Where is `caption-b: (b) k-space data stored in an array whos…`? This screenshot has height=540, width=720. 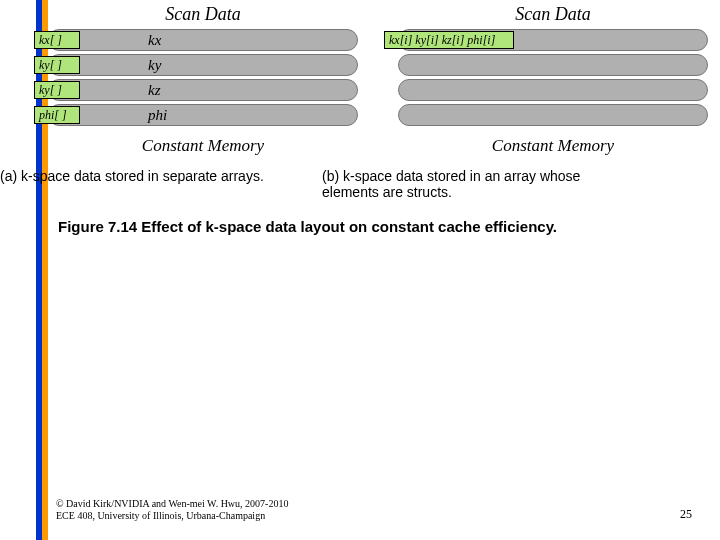
caption-b: (b) k-space data stored in an array whos… is located at coordinates (450, 184).